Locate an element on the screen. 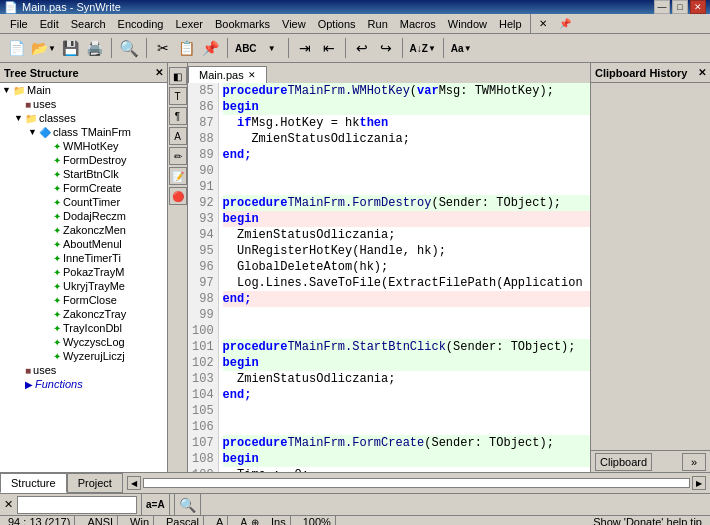  menu-lexer: Lexer is located at coordinates (189, 24).